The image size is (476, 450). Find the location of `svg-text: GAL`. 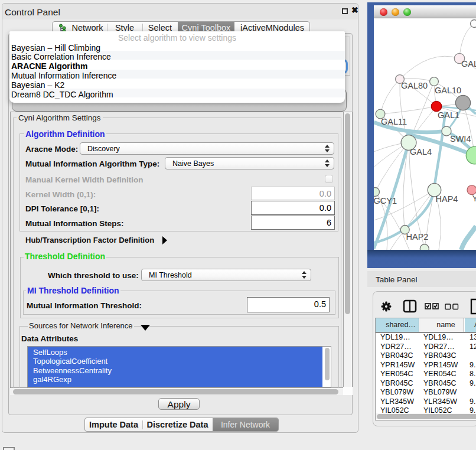

svg-text: GAL is located at coordinates (469, 64).